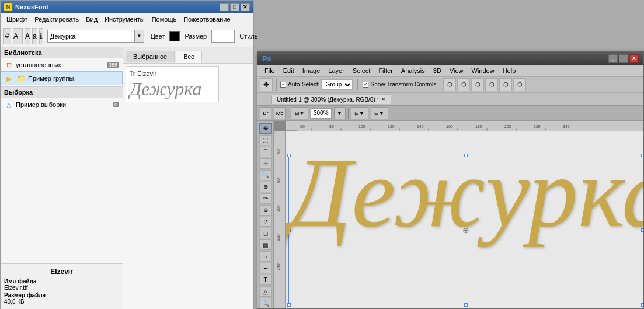 The image size is (644, 309). I want to click on ps-menu-view: View, so click(457, 71).